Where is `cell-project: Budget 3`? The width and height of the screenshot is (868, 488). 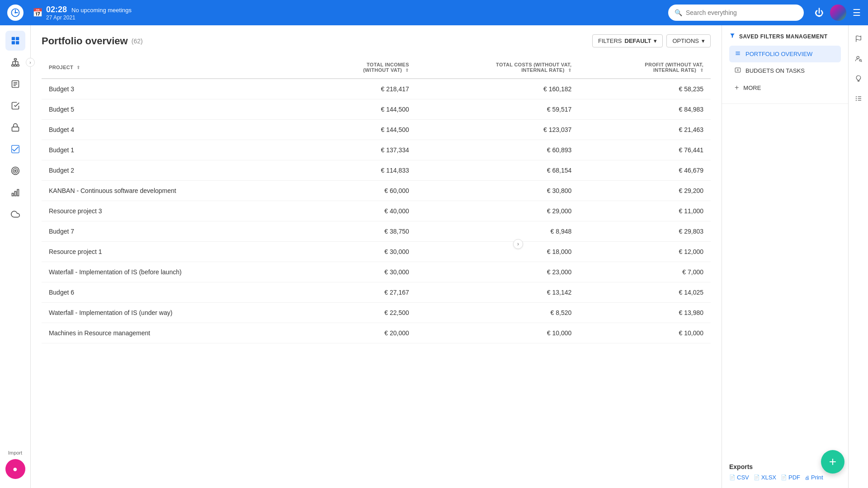 cell-project: Budget 3 is located at coordinates (175, 89).